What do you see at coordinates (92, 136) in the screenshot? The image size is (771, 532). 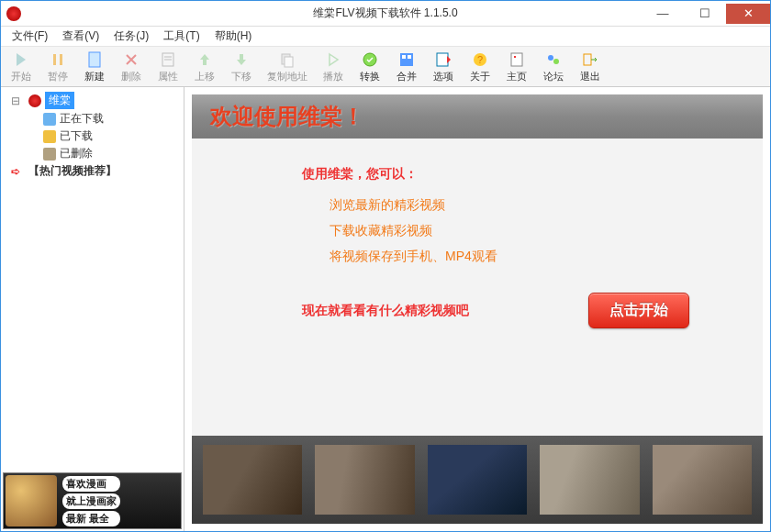 I see `tree-downloaded: 已下载` at bounding box center [92, 136].